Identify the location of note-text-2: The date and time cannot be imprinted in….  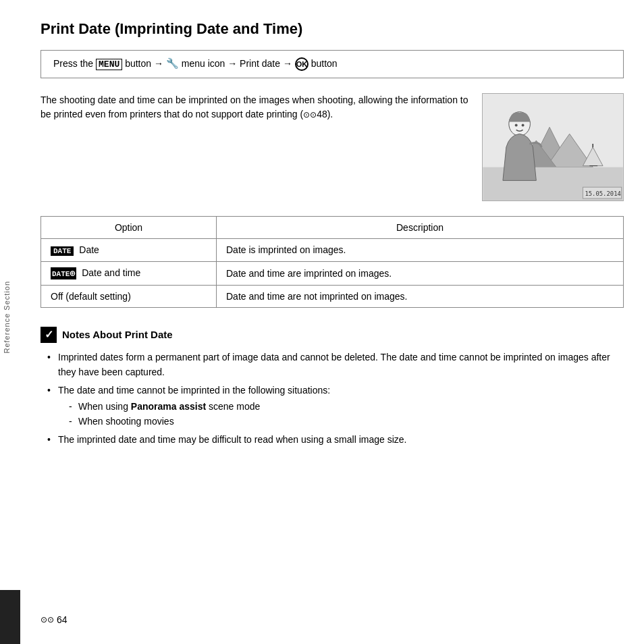
(194, 390).